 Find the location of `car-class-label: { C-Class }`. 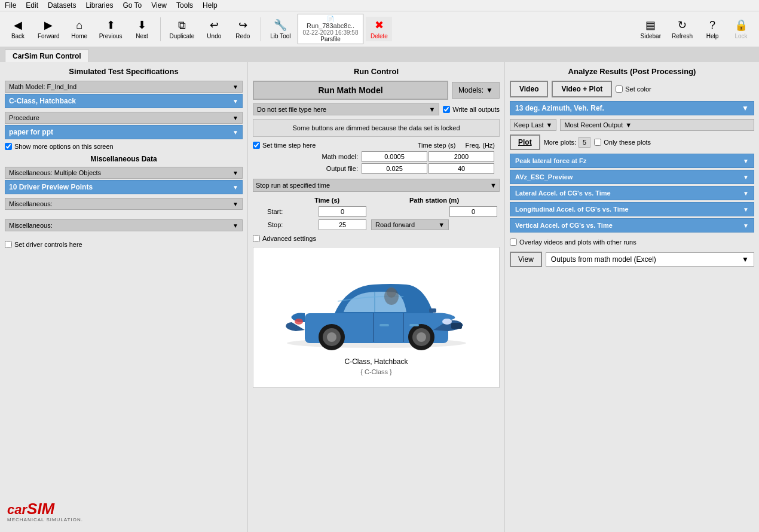

car-class-label: { C-Class } is located at coordinates (377, 372).